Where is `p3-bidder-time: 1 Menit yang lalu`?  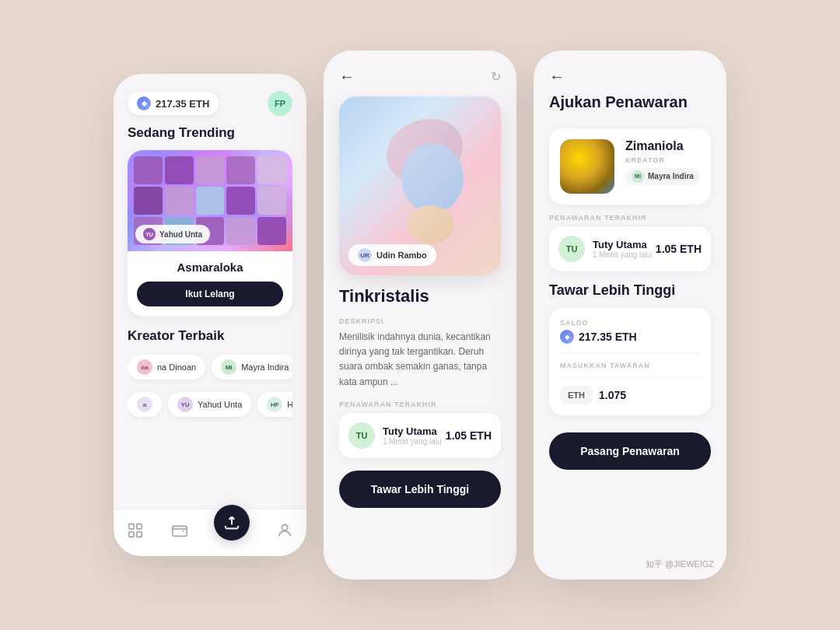
p3-bidder-time: 1 Menit yang lalu is located at coordinates (622, 255).